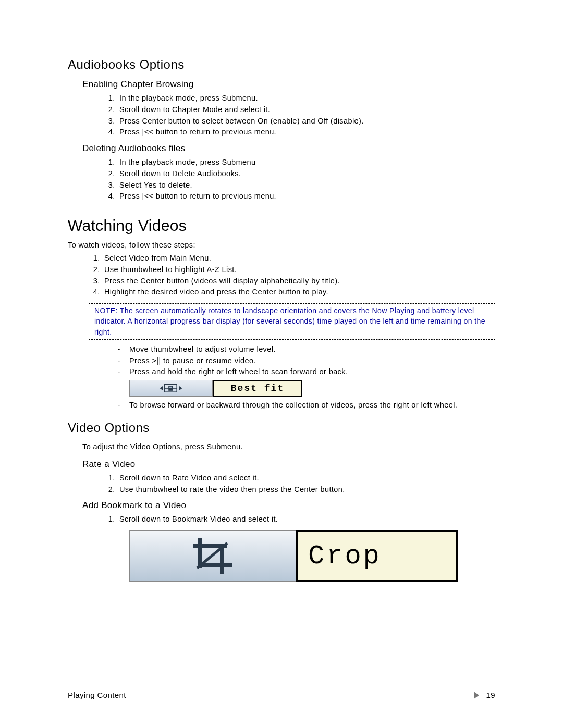 The height and width of the screenshot is (728, 563). I want to click on list-item: Highlight the desired video and press th…, so click(299, 292).